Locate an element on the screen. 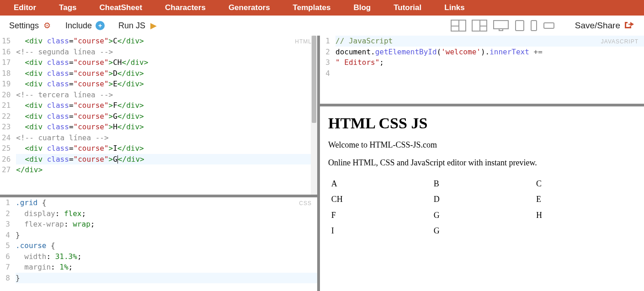 Image resolution: width=644 pixels, height=291 pixels. tablet-icon is located at coordinates (520, 26).